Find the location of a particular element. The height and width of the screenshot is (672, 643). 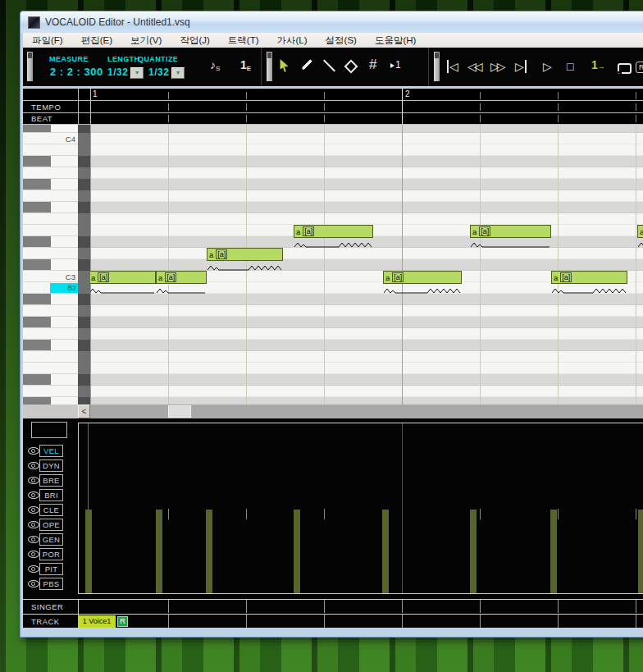

menu-item-edit: 편집(E) is located at coordinates (97, 41).